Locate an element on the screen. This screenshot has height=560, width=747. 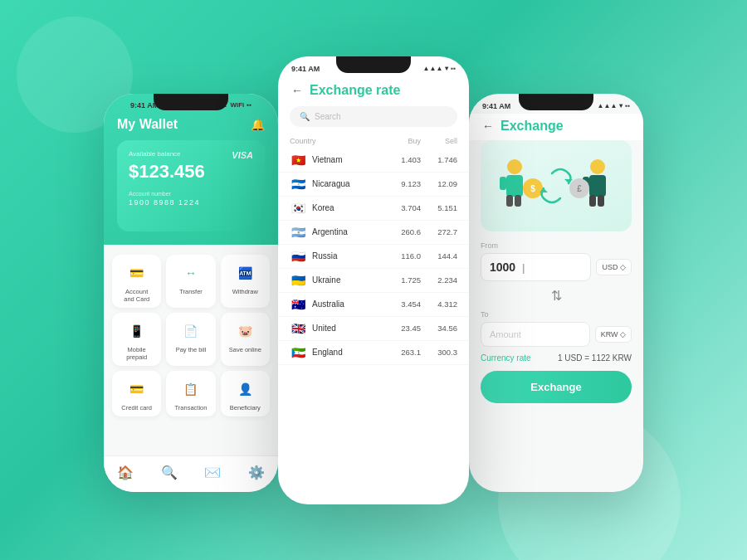
menu-label-mobile: Mobileprepaid is located at coordinates (136, 353).